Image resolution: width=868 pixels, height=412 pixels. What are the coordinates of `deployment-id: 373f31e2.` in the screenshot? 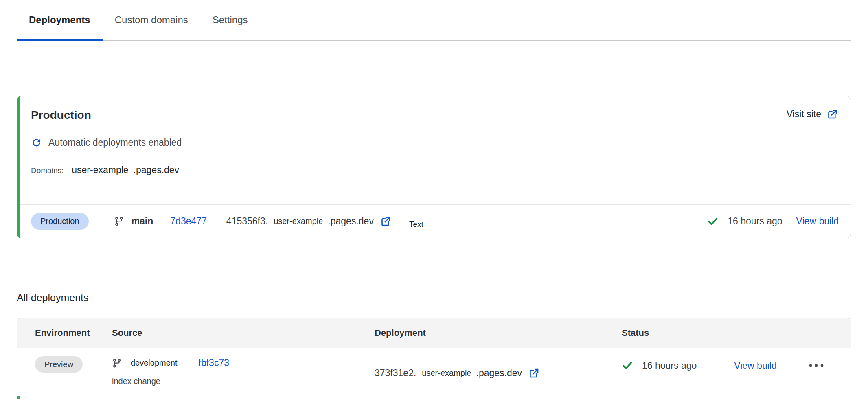 It's located at (395, 373).